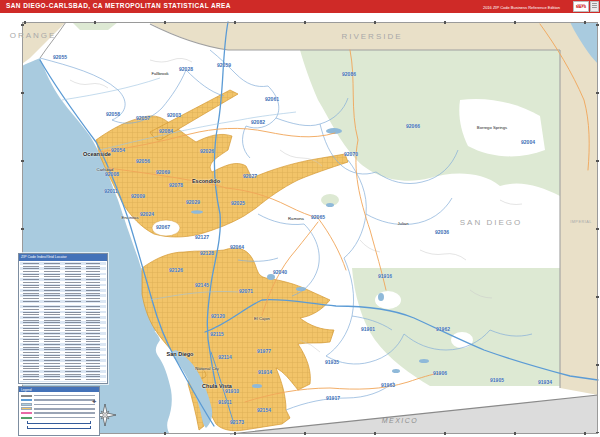 The height and width of the screenshot is (437, 600). I want to click on legend-compass-icon: ✦, so click(94, 402).